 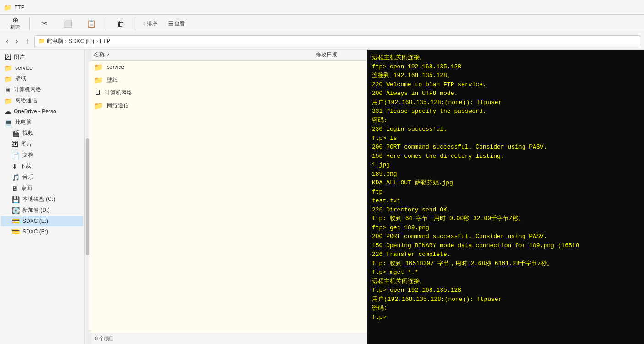 I want to click on sidebar-label-sdxc-e2: SDXC (E:), so click(x=35, y=232).